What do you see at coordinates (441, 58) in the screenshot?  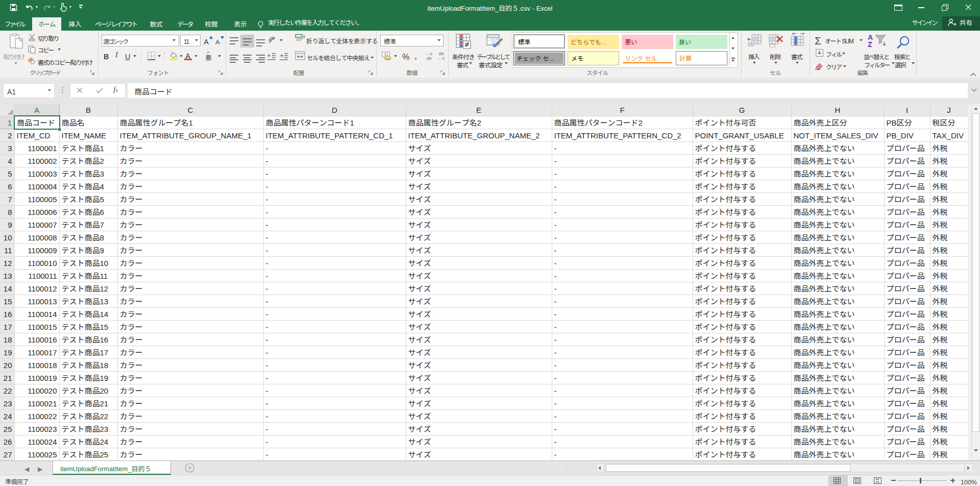 I see `svg-text: →.0` at bounding box center [441, 58].